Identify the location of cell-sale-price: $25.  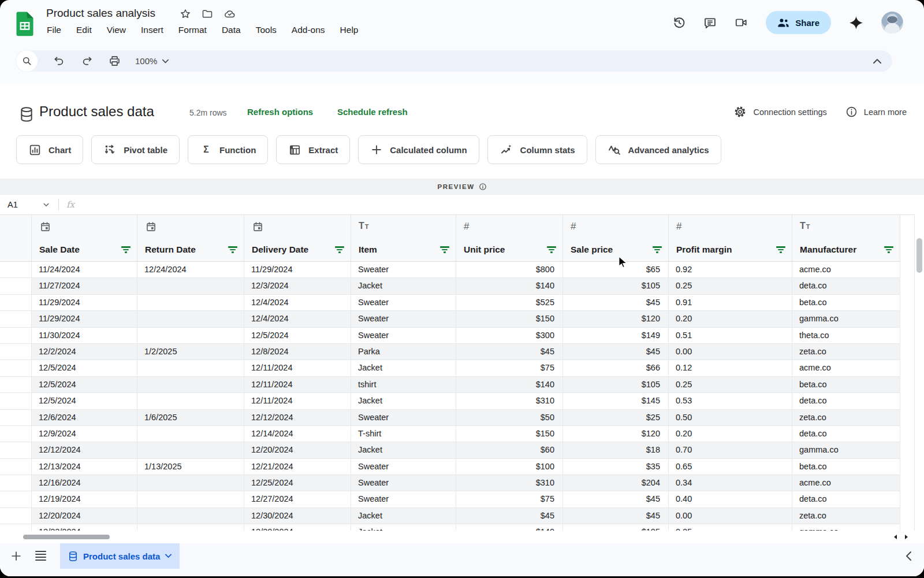
(616, 418).